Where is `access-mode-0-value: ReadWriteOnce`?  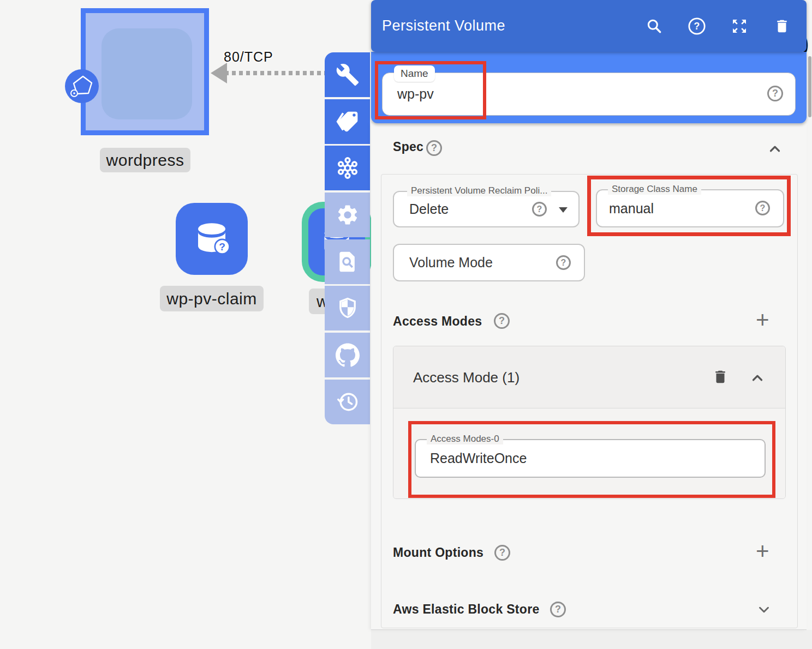
access-mode-0-value: ReadWriteOnce is located at coordinates (478, 458).